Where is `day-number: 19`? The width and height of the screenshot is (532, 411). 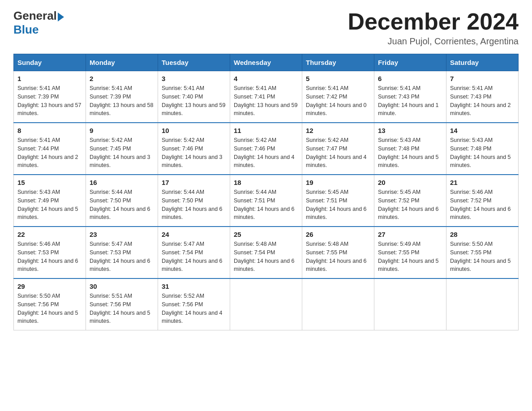
day-number: 19 is located at coordinates (338, 183).